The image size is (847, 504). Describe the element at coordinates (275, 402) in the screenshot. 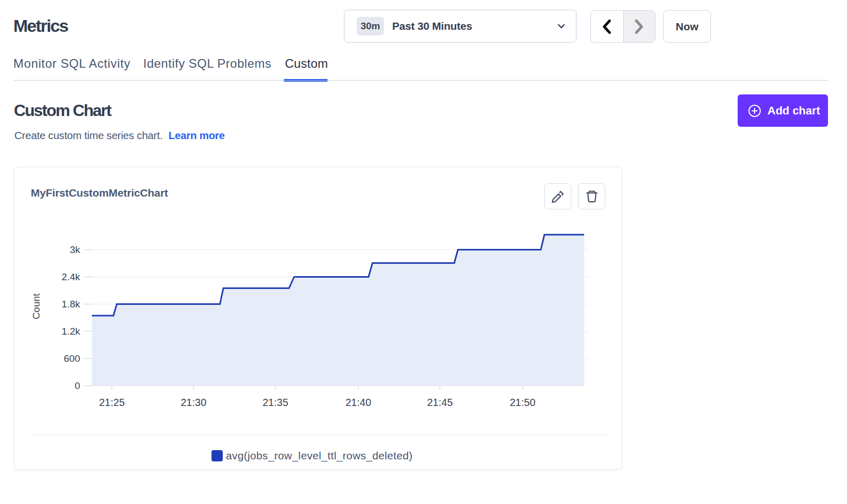

I see `svg-text: 21:35` at that location.